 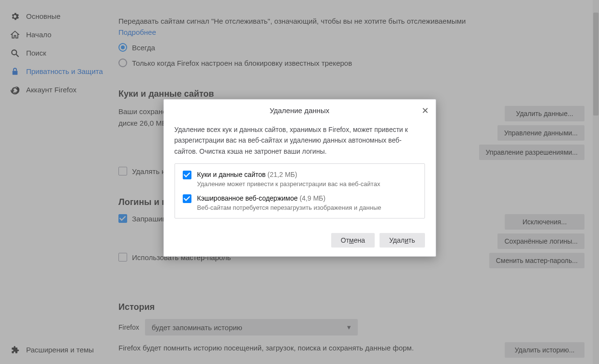 What do you see at coordinates (289, 175) in the screenshot?
I see `cookies-option-label: Куки и данные сайтов (21,2 МБ)` at bounding box center [289, 175].